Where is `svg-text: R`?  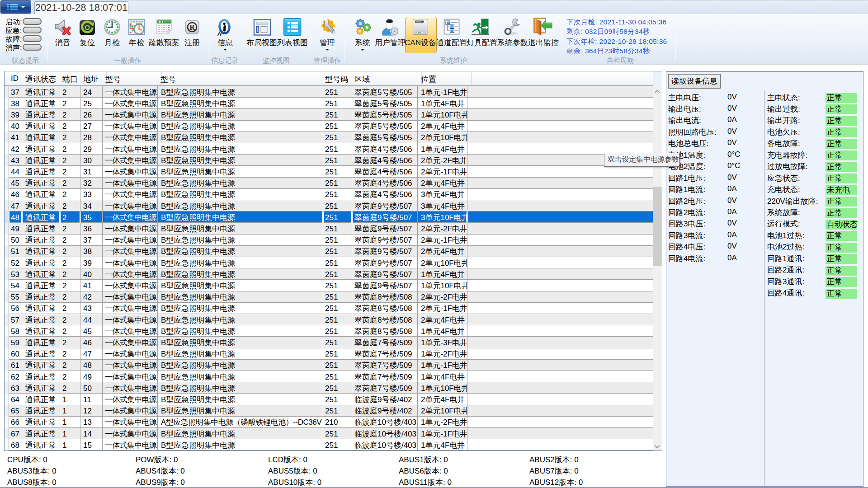
svg-text: R is located at coordinates (192, 27).